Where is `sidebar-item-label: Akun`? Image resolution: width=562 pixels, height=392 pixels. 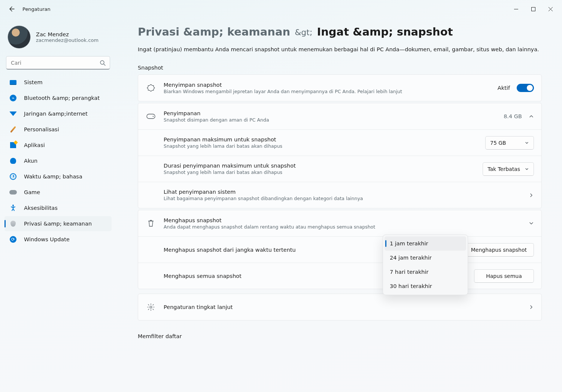 sidebar-item-label: Akun is located at coordinates (31, 161).